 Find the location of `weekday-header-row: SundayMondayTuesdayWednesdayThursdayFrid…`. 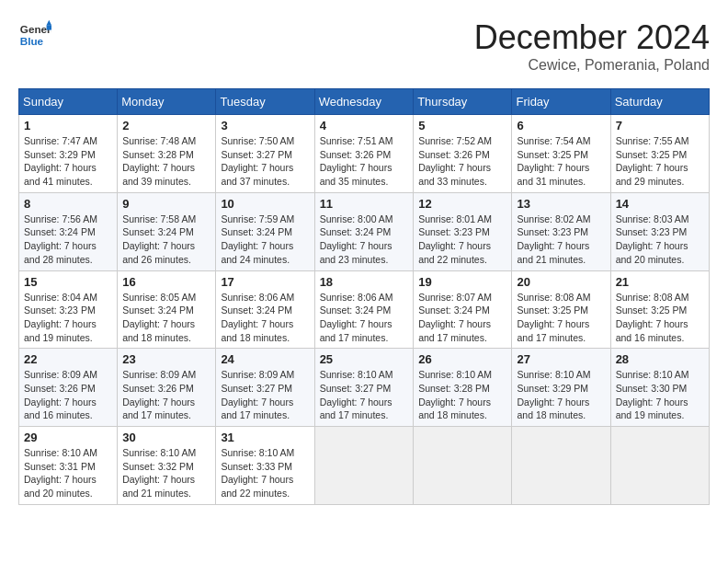

weekday-header-row: SundayMondayTuesdayWednesdayThursdayFrid… is located at coordinates (364, 102).